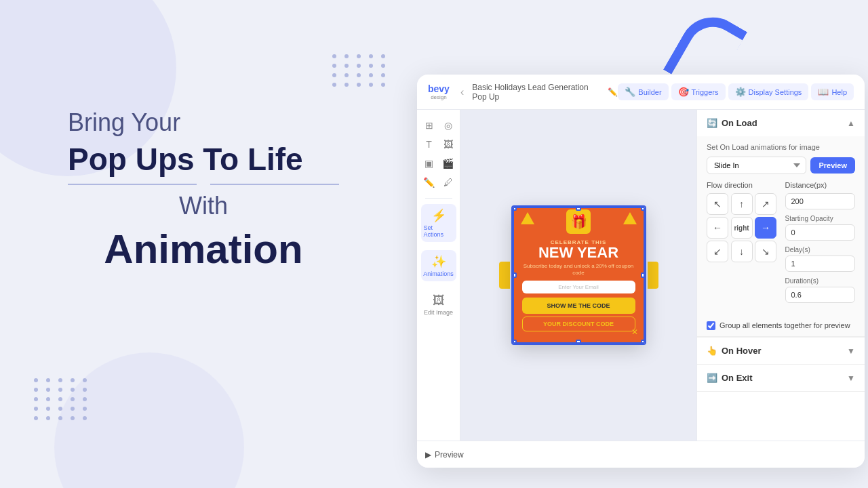 The image size is (868, 488). I want to click on play-icon: ▶, so click(429, 455).